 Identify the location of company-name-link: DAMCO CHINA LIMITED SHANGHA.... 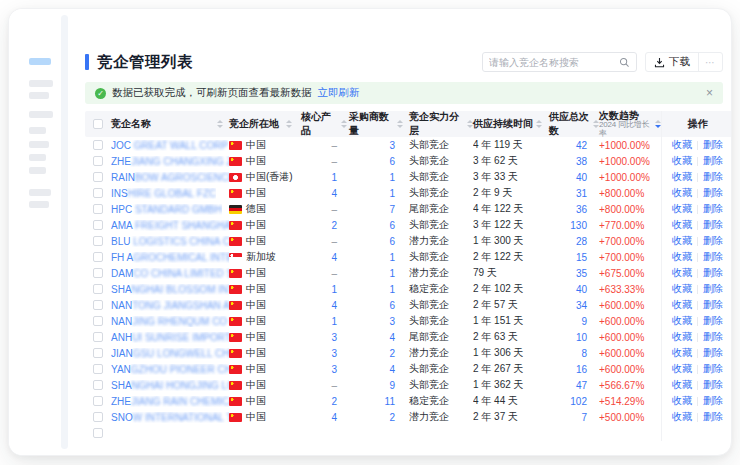
(170, 274).